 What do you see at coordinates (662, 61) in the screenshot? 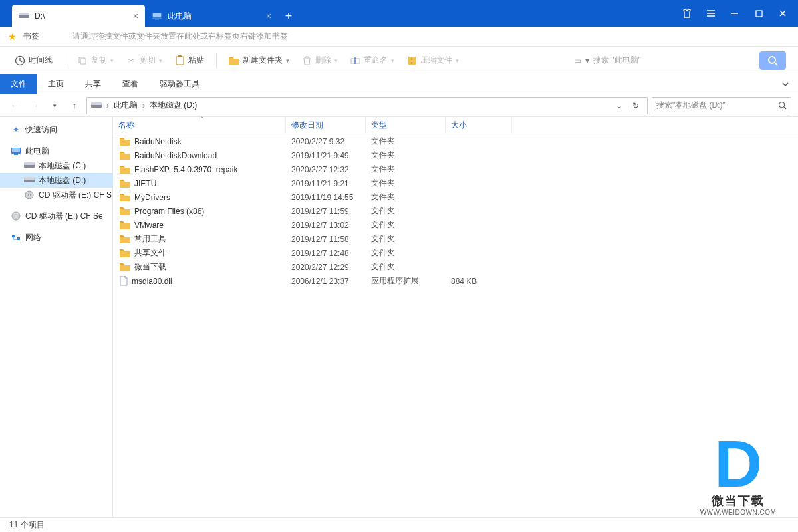
I see `search-input: ▭ ▾ 搜索 "此电脑"` at bounding box center [662, 61].